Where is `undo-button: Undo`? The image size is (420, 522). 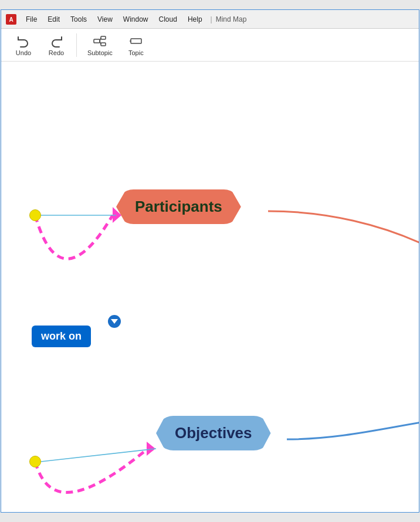
undo-button: Undo is located at coordinates (23, 45).